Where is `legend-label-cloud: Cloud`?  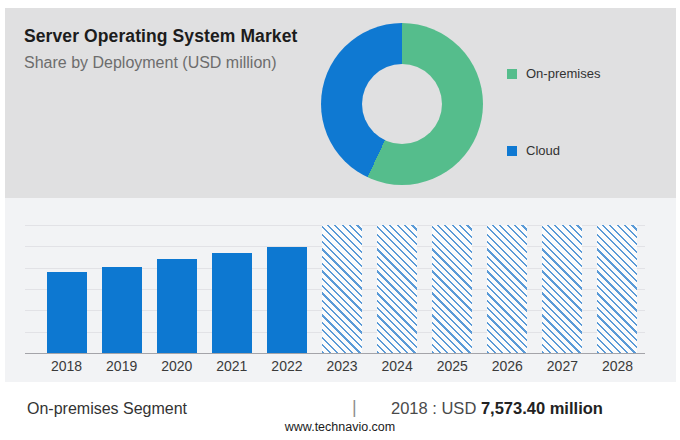 legend-label-cloud: Cloud is located at coordinates (543, 150).